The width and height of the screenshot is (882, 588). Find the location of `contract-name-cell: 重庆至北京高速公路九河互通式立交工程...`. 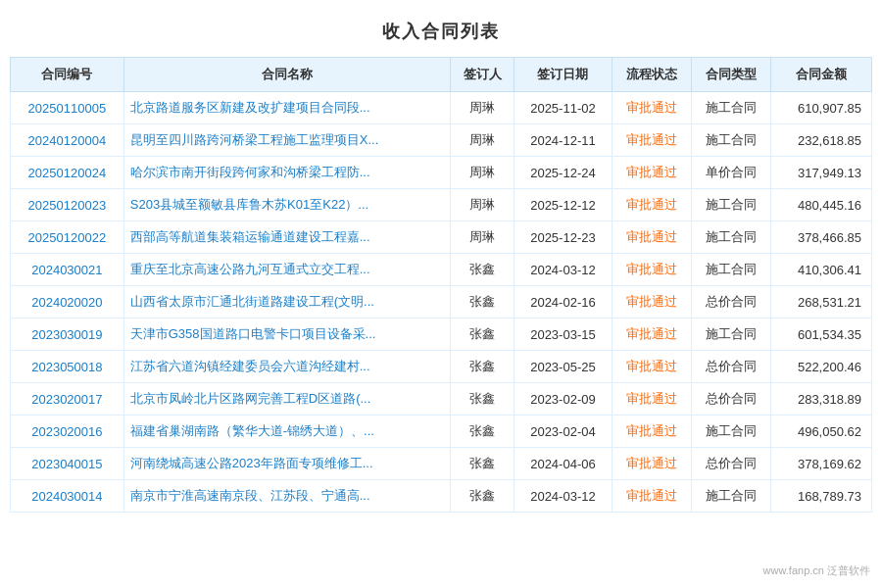

contract-name-cell: 重庆至北京高速公路九河互通式立交工程... is located at coordinates (286, 270).